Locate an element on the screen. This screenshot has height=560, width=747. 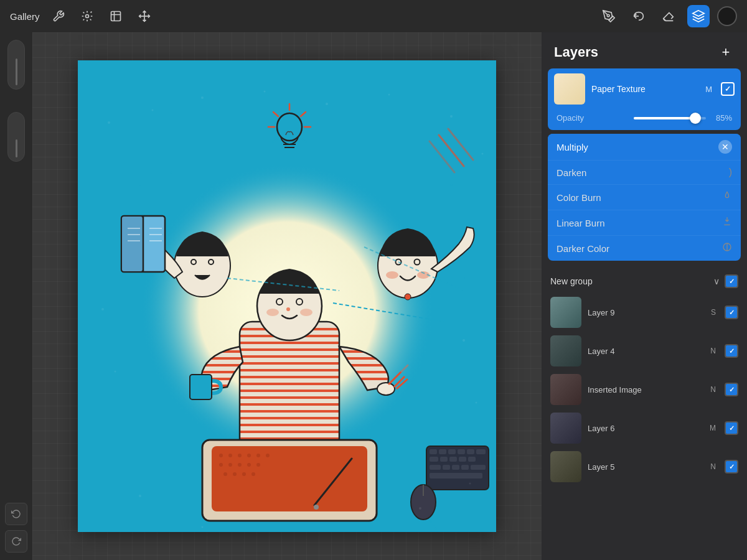
layer5-visibility is located at coordinates (731, 467).